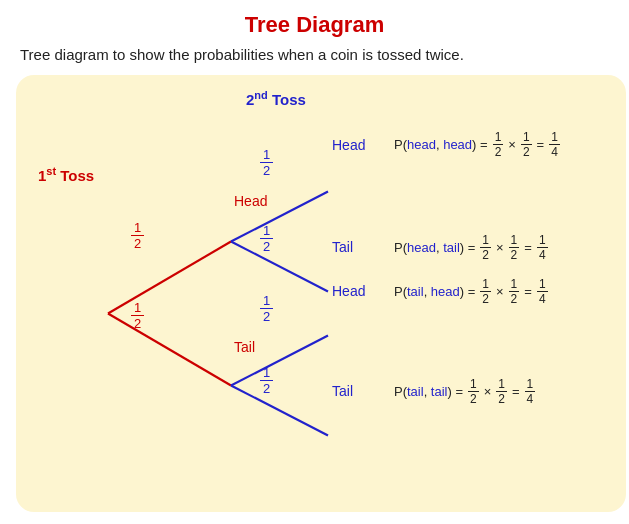 The image size is (629, 524). I want to click on prob-tt: P(tail, tail) = 1 2 × 1 2 = 1 4, so click(466, 392).